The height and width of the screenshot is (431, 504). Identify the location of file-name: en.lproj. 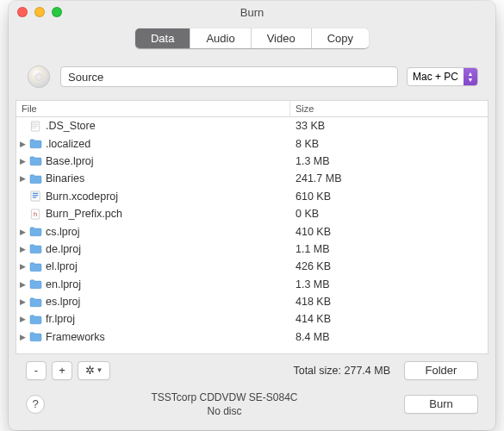
(64, 284).